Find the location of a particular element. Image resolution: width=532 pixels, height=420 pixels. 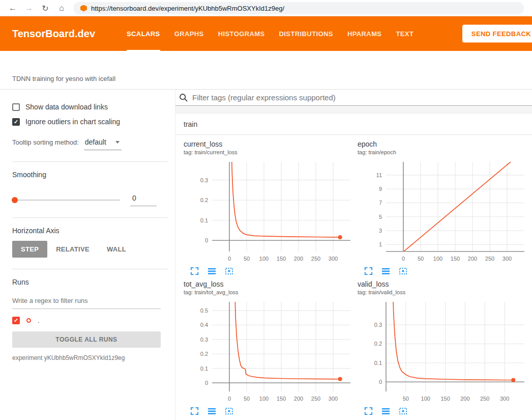

chart-title: tot_avg_loss is located at coordinates (271, 284).